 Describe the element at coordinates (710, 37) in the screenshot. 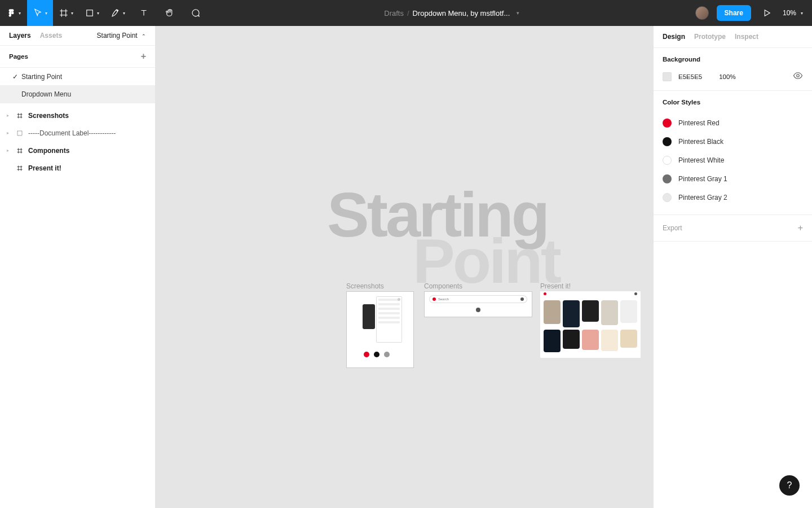

I see `tab-prototype: Prototype` at that location.